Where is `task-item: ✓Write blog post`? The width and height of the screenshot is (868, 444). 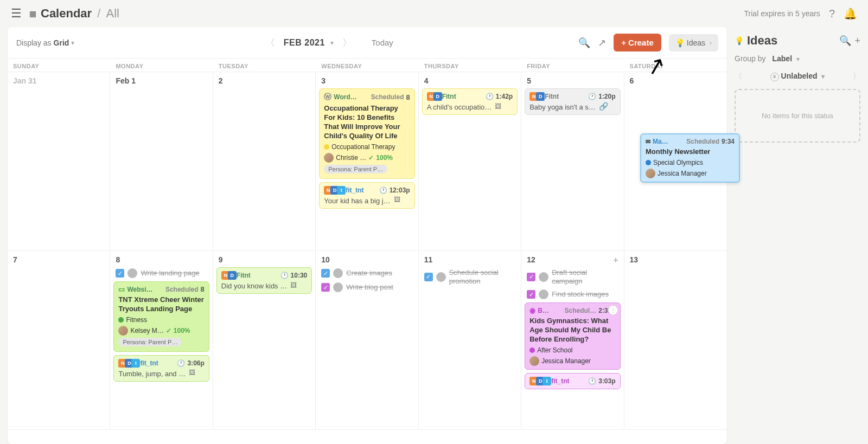
task-item: ✓Write blog post is located at coordinates (367, 287).